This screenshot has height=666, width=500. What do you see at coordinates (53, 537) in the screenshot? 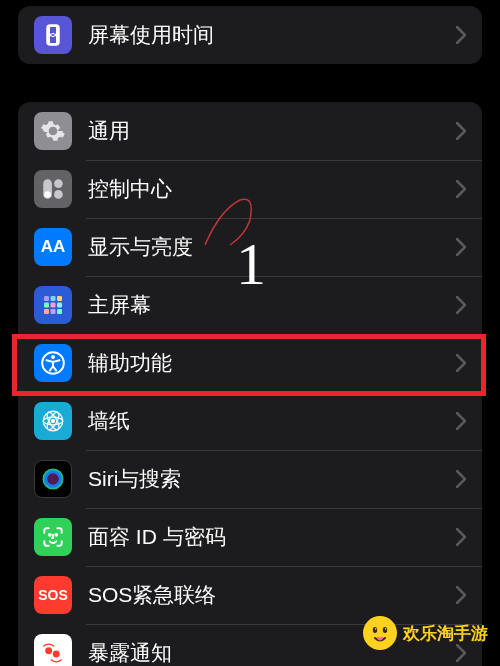
I see `face-id-icon` at bounding box center [53, 537].